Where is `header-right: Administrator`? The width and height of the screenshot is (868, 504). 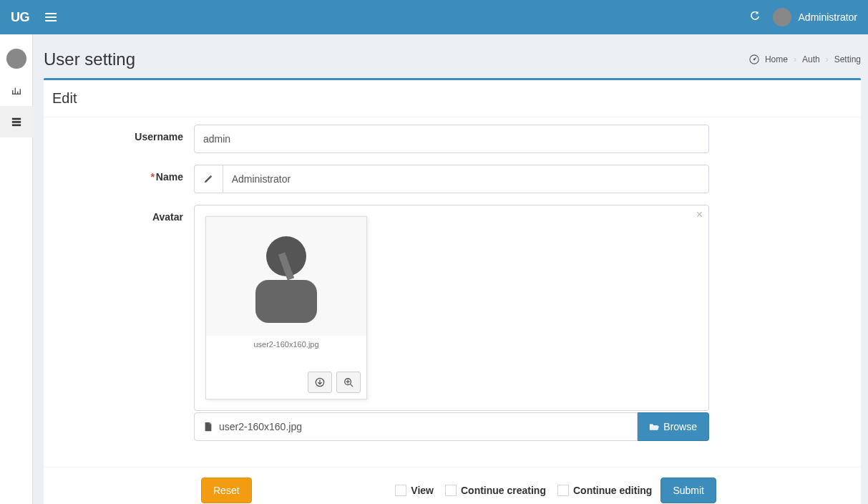 header-right: Administrator is located at coordinates (804, 17).